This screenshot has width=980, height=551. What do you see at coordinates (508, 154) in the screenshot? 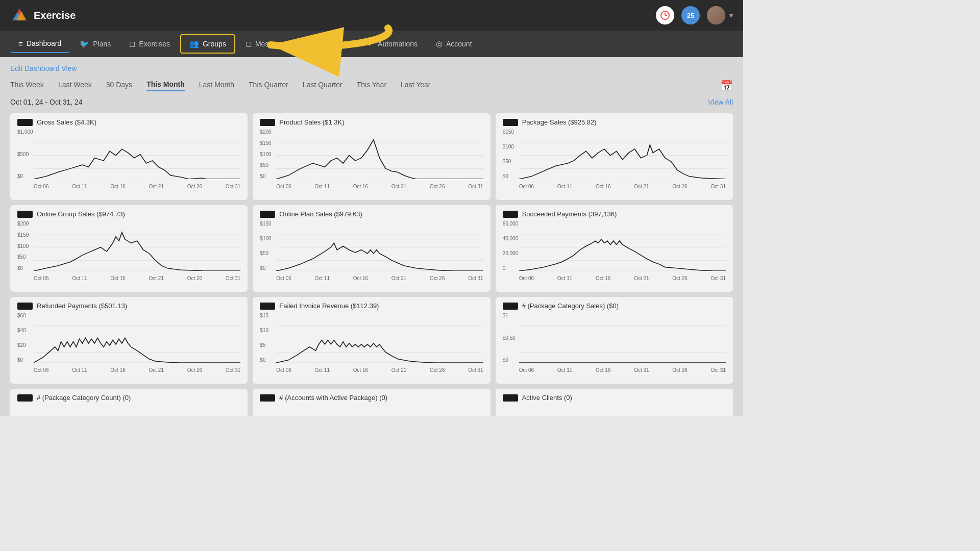
I see `y-axis-labels: $150$100$50$0` at bounding box center [508, 154].